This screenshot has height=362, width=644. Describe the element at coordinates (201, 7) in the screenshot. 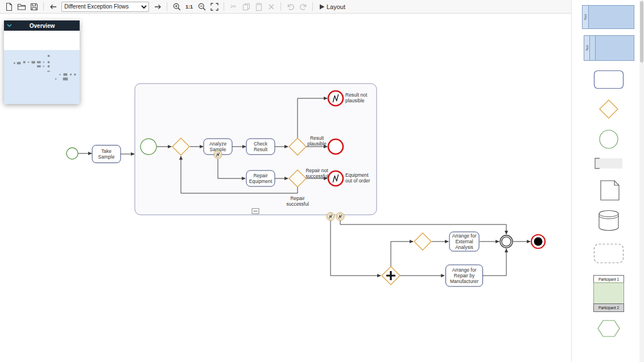

I see `zoom-out-button` at that location.